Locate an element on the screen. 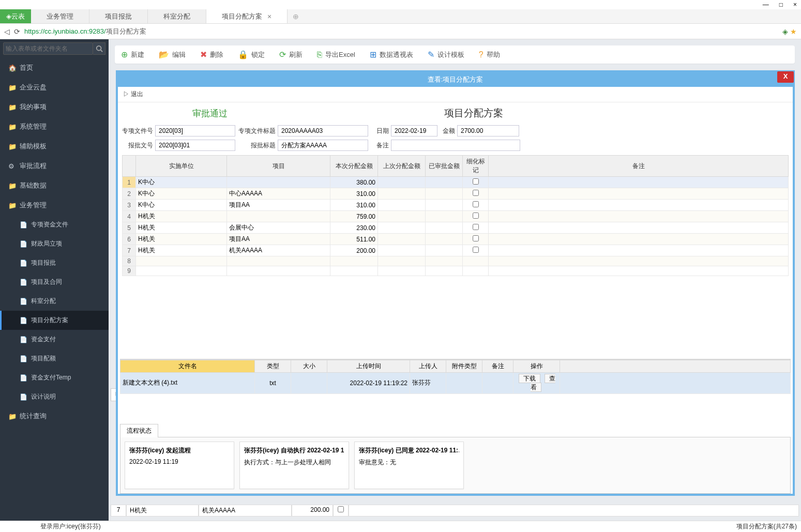  export-button: ⎘导出Excel is located at coordinates (336, 55).